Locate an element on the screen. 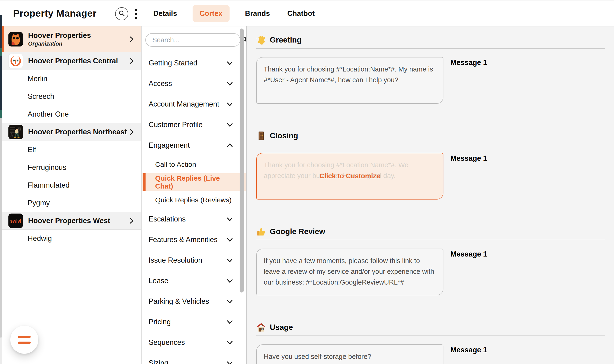  topic-lease: Lease is located at coordinates (194, 281).